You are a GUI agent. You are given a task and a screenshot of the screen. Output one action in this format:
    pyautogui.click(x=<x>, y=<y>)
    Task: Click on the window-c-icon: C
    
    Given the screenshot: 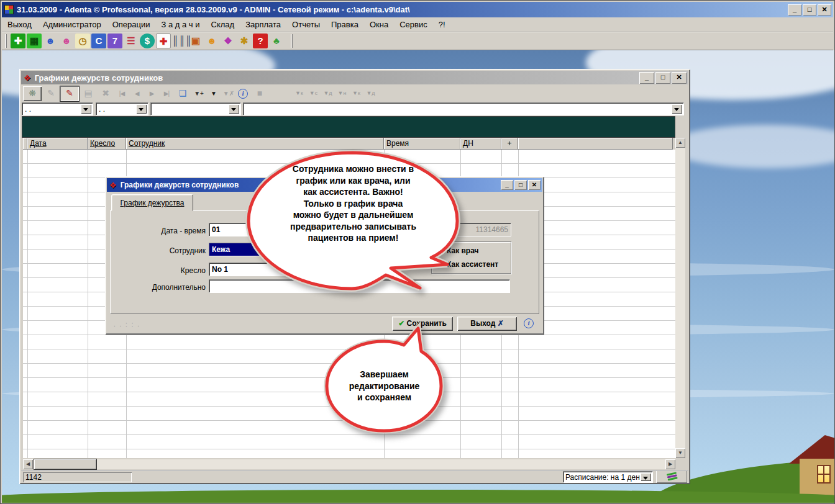 What is the action you would take?
    pyautogui.click(x=99, y=41)
    